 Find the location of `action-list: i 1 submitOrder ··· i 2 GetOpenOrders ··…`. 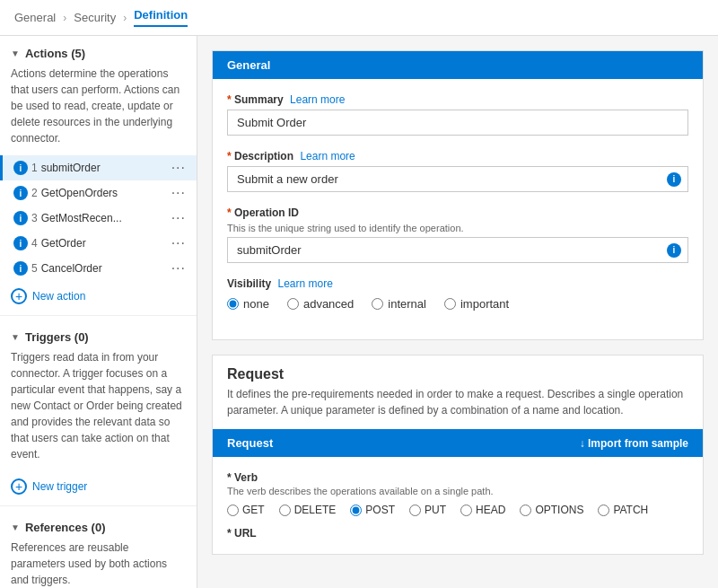

action-list: i 1 submitOrder ··· i 2 GetOpenOrders ··… is located at coordinates (99, 218).